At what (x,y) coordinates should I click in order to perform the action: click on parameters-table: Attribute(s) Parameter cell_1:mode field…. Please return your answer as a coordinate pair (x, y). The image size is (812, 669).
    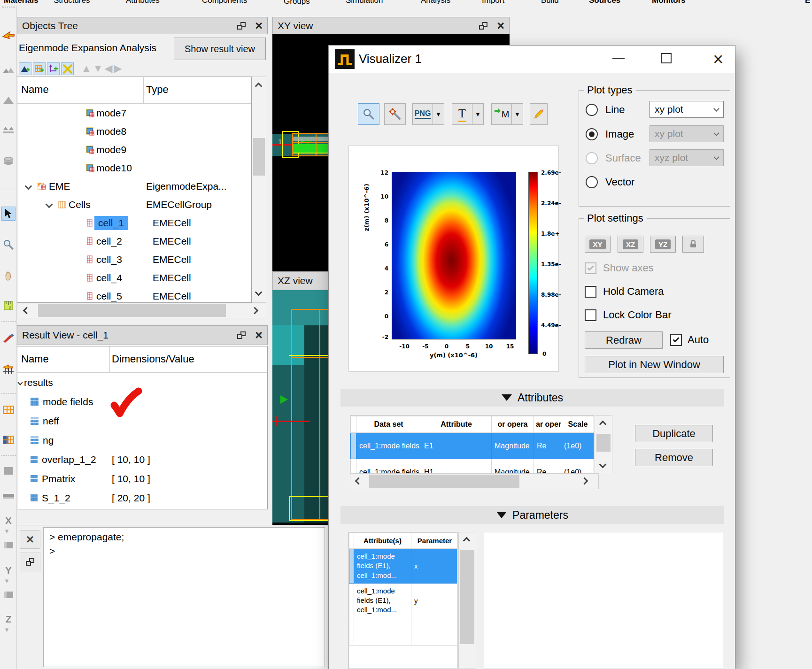
    Looking at the image, I should click on (403, 600).